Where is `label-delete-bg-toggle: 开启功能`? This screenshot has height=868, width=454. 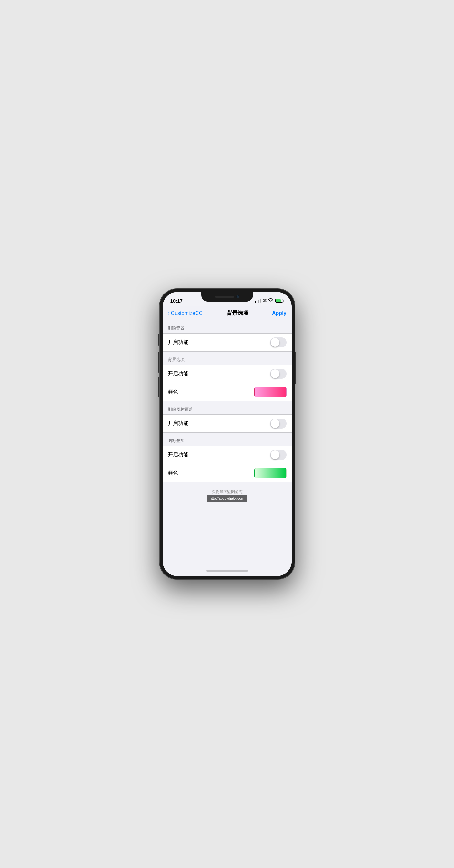
label-delete-bg-toggle: 开启功能 is located at coordinates (178, 342).